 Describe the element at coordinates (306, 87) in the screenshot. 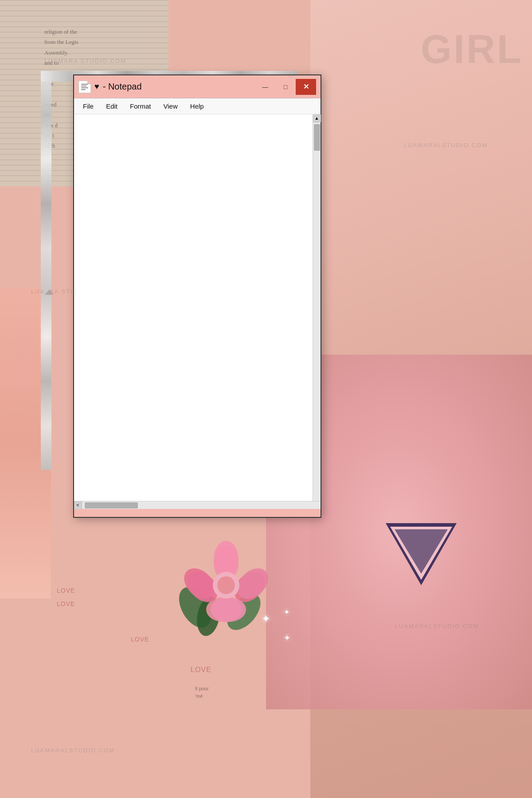

I see `close-button: ✕` at that location.